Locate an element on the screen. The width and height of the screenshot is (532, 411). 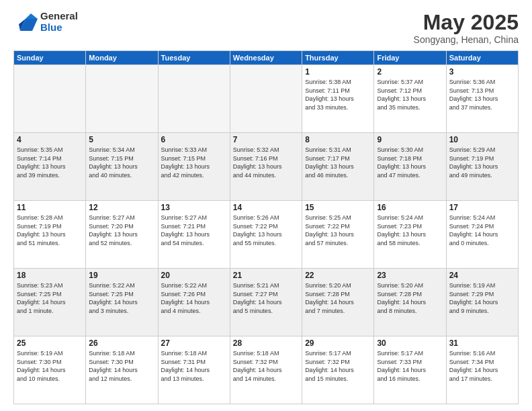
day-number: 31 is located at coordinates (482, 343).